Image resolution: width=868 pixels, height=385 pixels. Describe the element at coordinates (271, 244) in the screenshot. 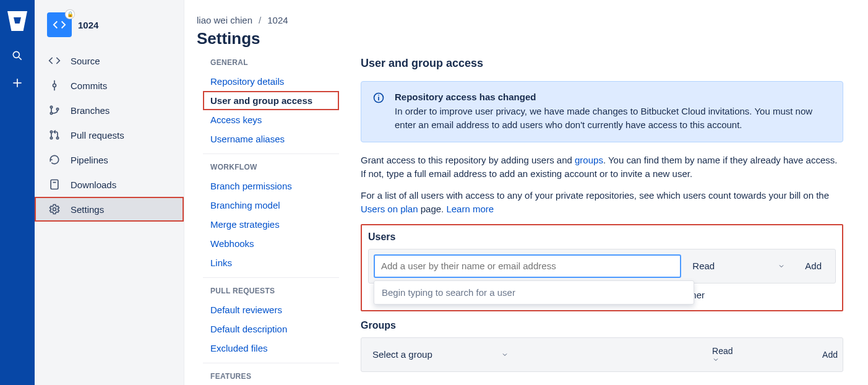

I see `subnav-webhooks: Webhooks` at that location.